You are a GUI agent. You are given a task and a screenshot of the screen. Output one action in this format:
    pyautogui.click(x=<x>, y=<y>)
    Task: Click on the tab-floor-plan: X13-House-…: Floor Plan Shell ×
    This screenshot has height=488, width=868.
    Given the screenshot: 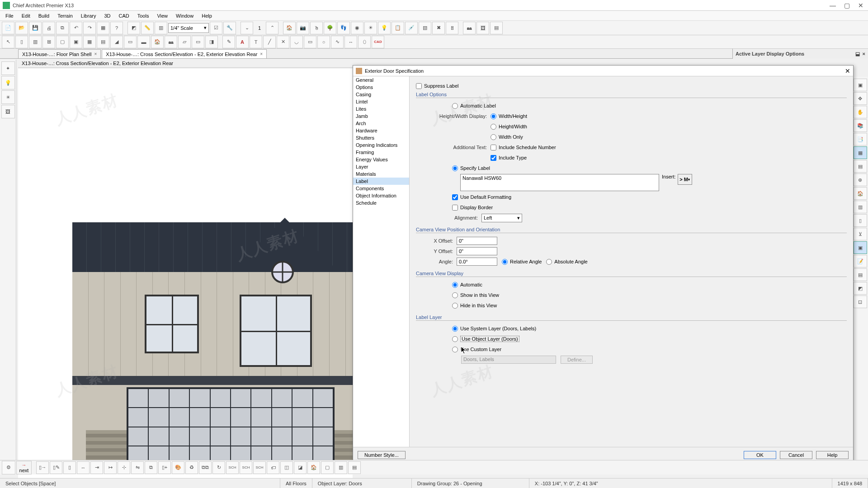 What is the action you would take?
    pyautogui.click(x=60, y=54)
    